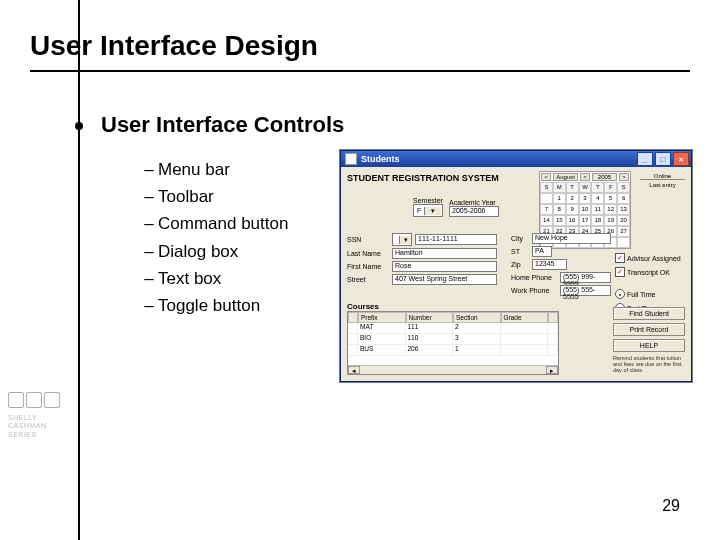 The height and width of the screenshot is (540, 720). What do you see at coordinates (550, 264) in the screenshot?
I see `zip-input: 12345` at bounding box center [550, 264].